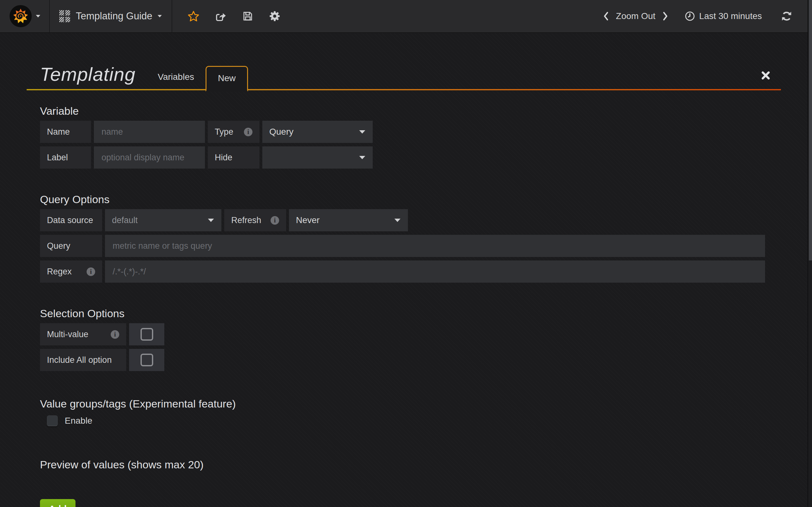 The height and width of the screenshot is (507, 812). I want to click on label-label: Label, so click(65, 158).